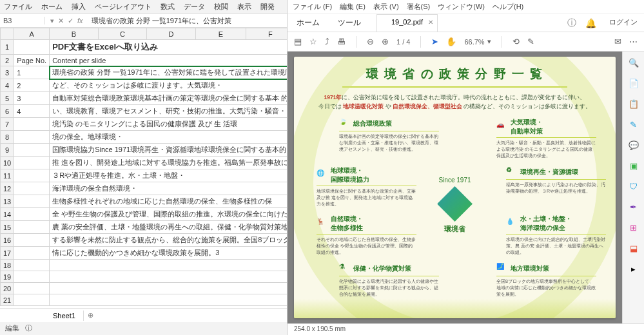  I want to click on hand-icon: ✋, so click(451, 41).